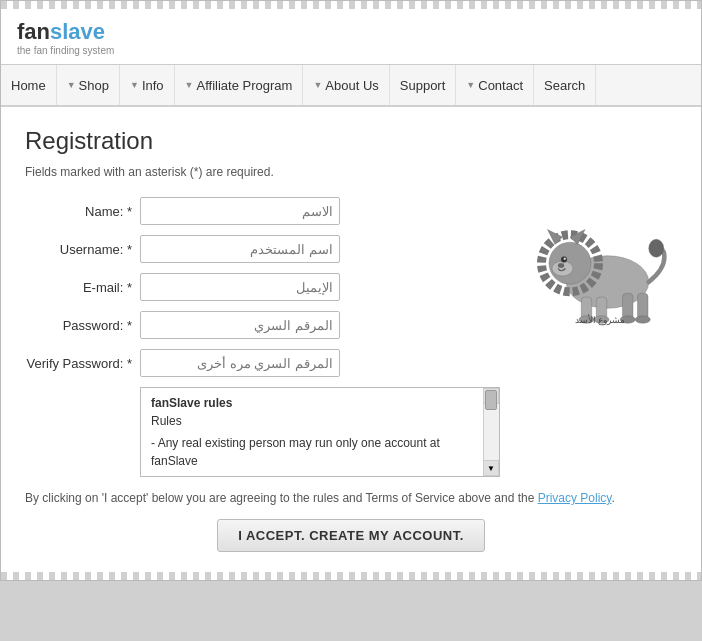 The image size is (702, 641). Describe the element at coordinates (612, 498) in the screenshot. I see `accept-period: .` at that location.